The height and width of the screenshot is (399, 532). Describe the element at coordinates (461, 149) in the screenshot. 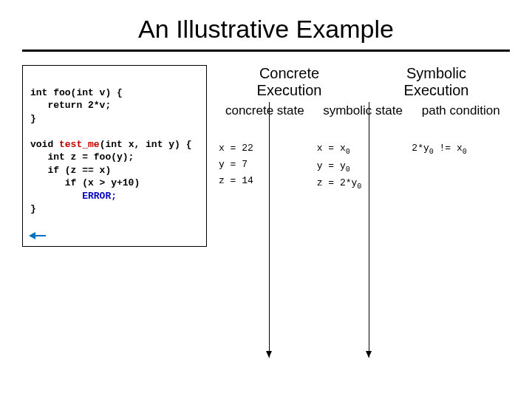

I see `path-row: 2*y0 != x0` at that location.